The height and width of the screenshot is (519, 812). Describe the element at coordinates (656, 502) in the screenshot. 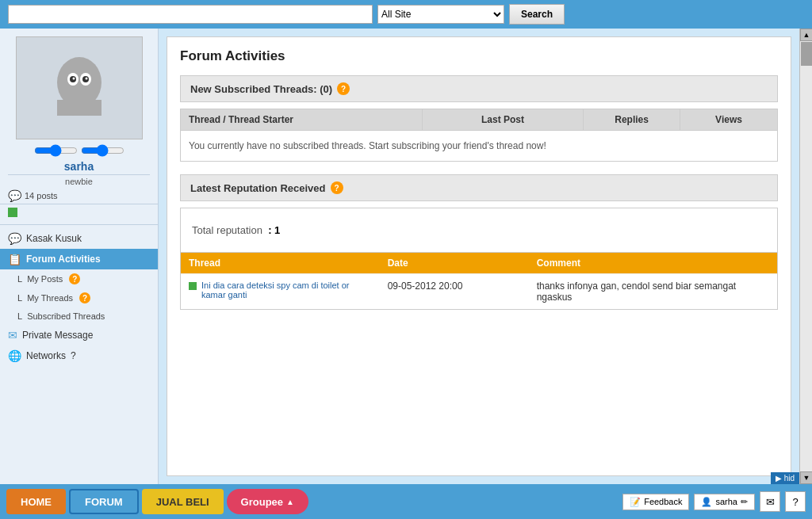

I see `feedback-button: 📝 Feedback` at that location.